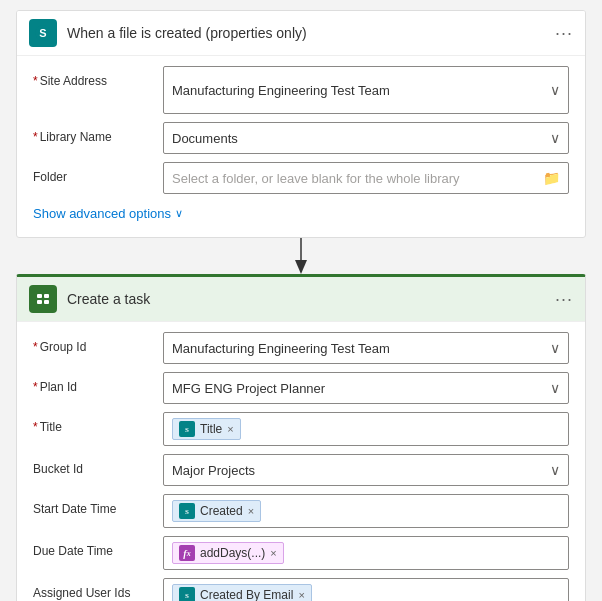  What do you see at coordinates (281, 90) in the screenshot?
I see `site-address-value: Manufacturing Engineering Test Team` at bounding box center [281, 90].